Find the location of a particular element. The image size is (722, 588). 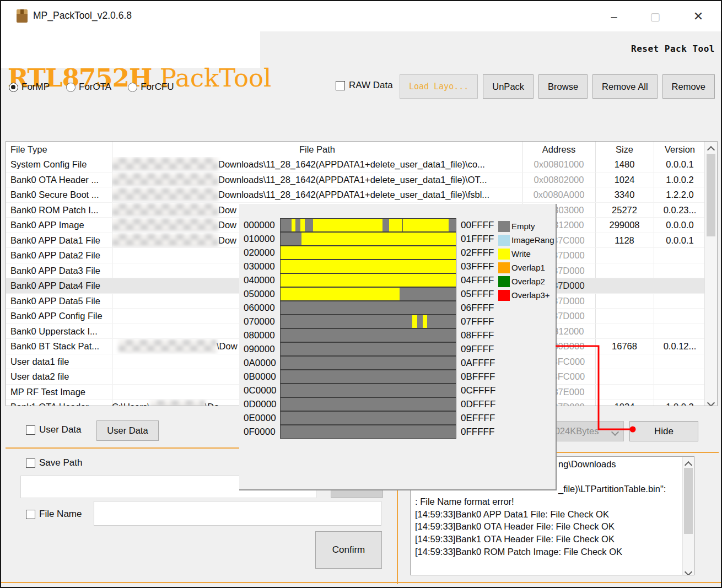

memory-map-row: 04000004FFFF is located at coordinates (369, 280).